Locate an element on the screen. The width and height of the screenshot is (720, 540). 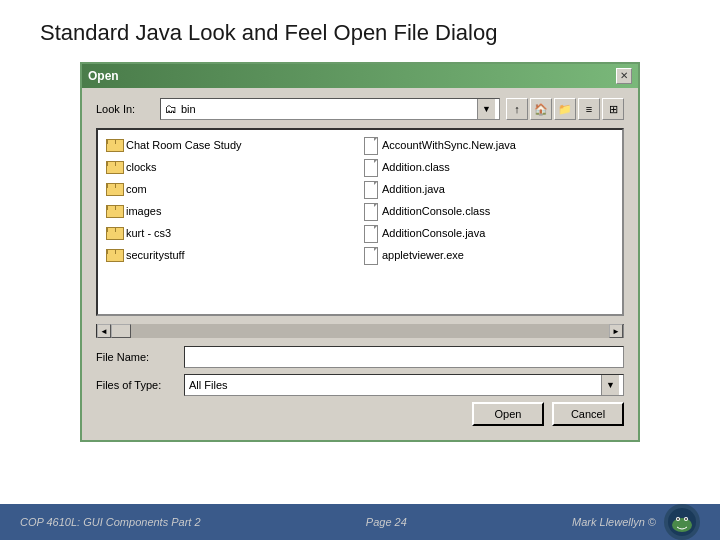
filename-label: File Name: is located at coordinates (137, 357).